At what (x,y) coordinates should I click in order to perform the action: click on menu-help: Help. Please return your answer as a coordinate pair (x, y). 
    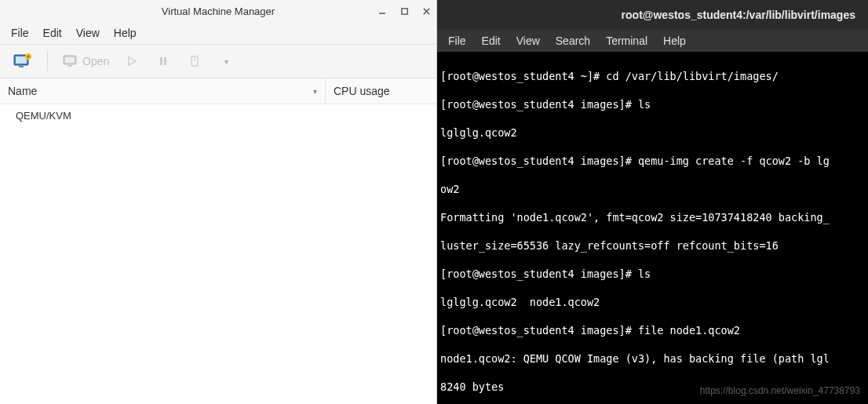
    Looking at the image, I should click on (126, 33).